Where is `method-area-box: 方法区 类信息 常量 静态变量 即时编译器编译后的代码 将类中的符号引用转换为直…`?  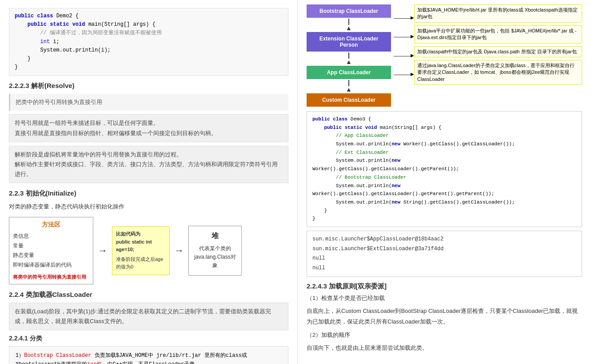
method-area-box: 方法区 类信息 常量 静态变量 即时编译器编译后的代码 将类中的符号引用转换为直… is located at coordinates (51, 251).